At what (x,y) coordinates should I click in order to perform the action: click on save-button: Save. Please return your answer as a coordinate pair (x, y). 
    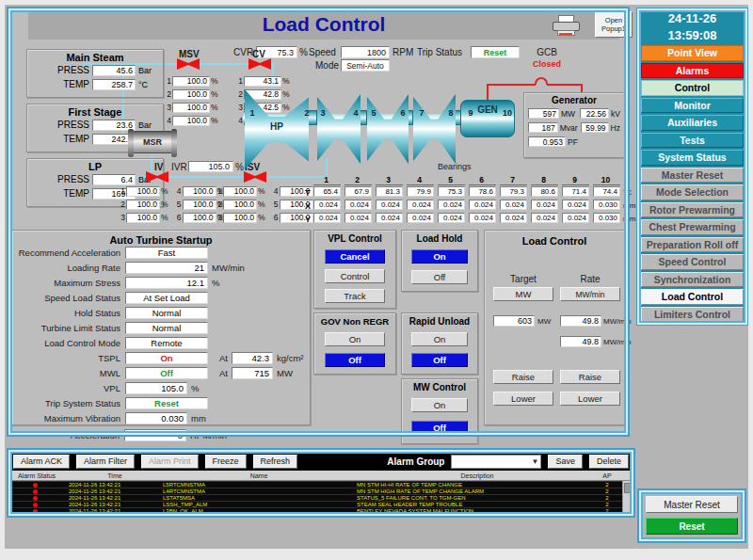
    Looking at the image, I should click on (565, 461).